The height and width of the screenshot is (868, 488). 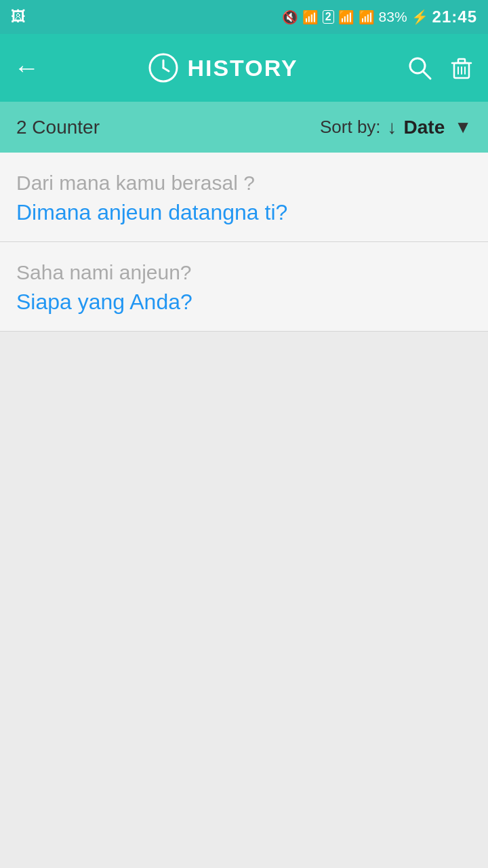 I want to click on back-button: ←, so click(x=26, y=68).